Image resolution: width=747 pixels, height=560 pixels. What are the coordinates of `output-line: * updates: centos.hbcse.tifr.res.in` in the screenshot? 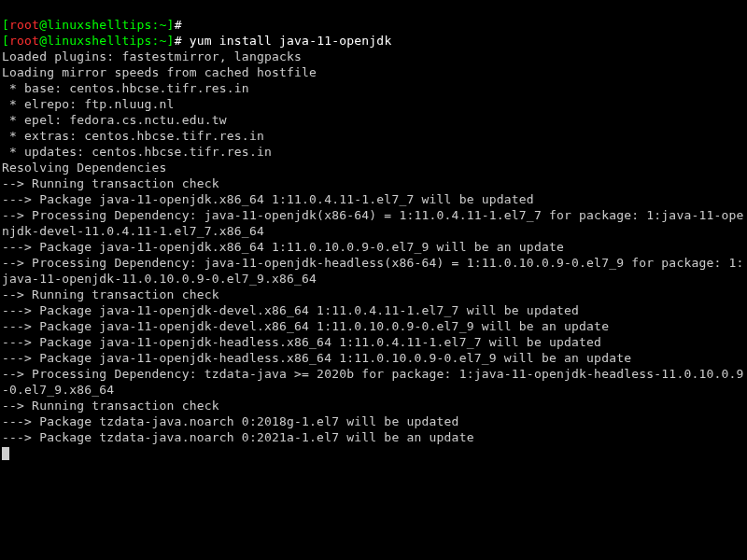 It's located at (136, 151).